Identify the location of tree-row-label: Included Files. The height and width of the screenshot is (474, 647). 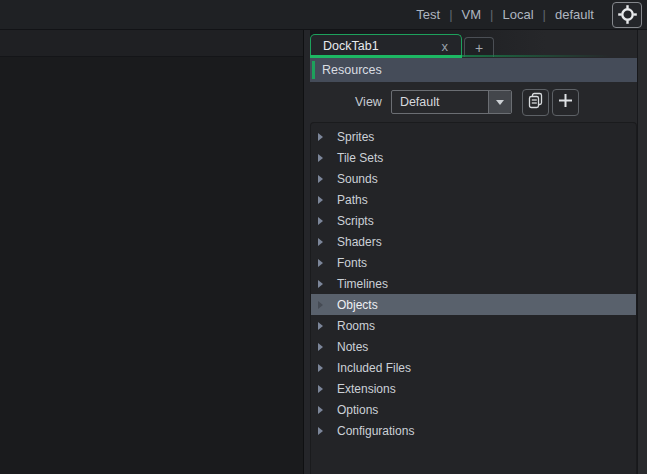
(374, 368).